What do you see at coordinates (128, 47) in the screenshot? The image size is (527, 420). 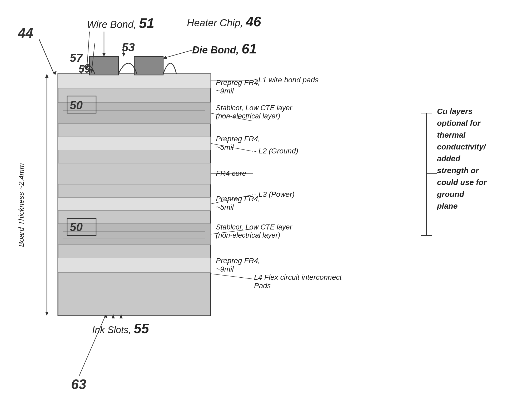 I see `num-53: 53` at bounding box center [128, 47].